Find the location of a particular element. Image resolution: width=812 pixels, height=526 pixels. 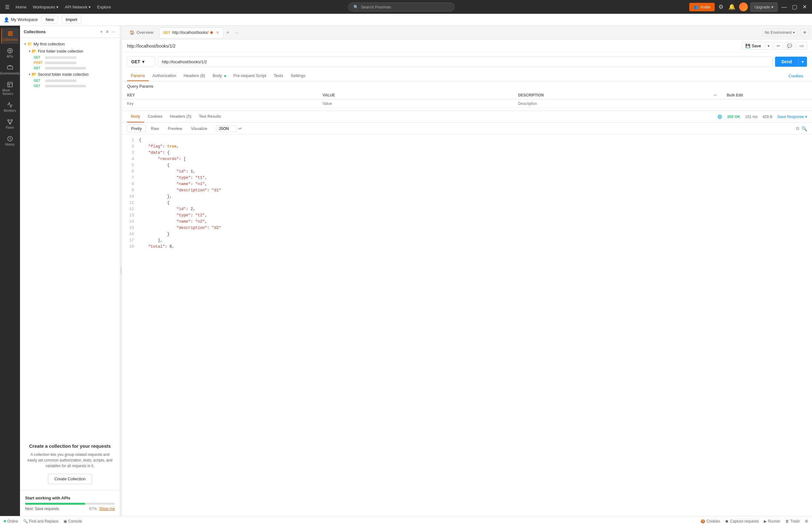

nav-workspaces: Workspaces ▾ is located at coordinates (46, 7).